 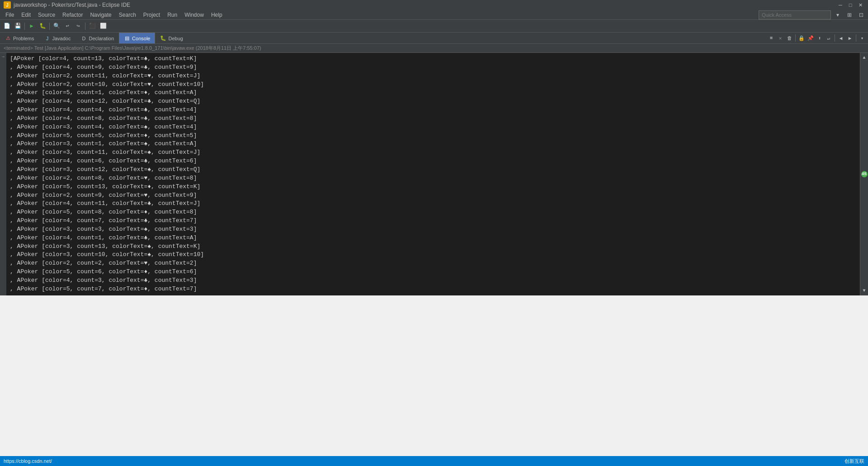 I want to click on console-prev-btn: ◀, so click(x=841, y=38).